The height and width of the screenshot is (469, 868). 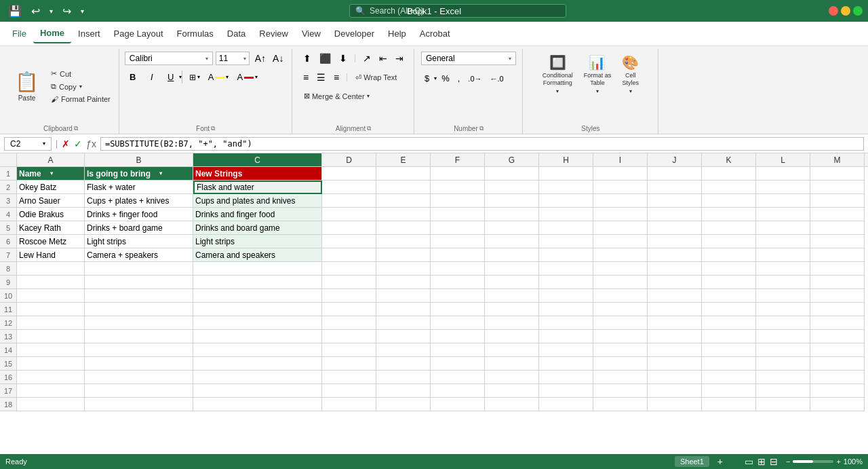 What do you see at coordinates (258, 309) in the screenshot?
I see `cell-c11` at bounding box center [258, 309].